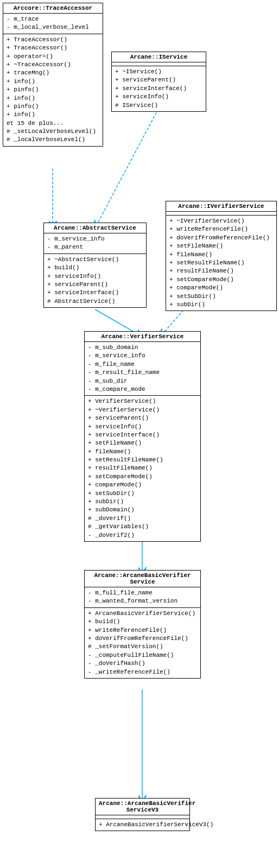  I want to click on arcanebasicverifierv3-divider, so click(142, 818).